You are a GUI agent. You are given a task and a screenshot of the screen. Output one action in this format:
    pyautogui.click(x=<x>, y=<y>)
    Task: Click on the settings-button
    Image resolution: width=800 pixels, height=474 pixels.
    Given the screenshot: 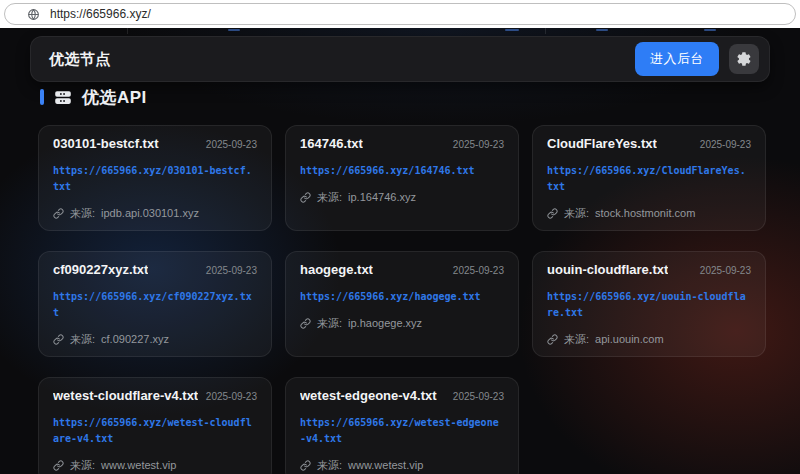 What is the action you would take?
    pyautogui.click(x=744, y=59)
    